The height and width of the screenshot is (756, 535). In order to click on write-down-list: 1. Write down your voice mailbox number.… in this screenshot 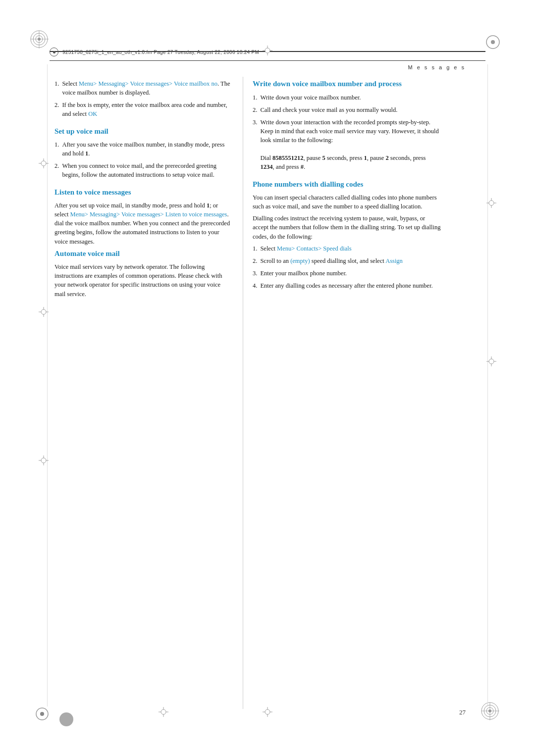, I will do `click(347, 133)`.